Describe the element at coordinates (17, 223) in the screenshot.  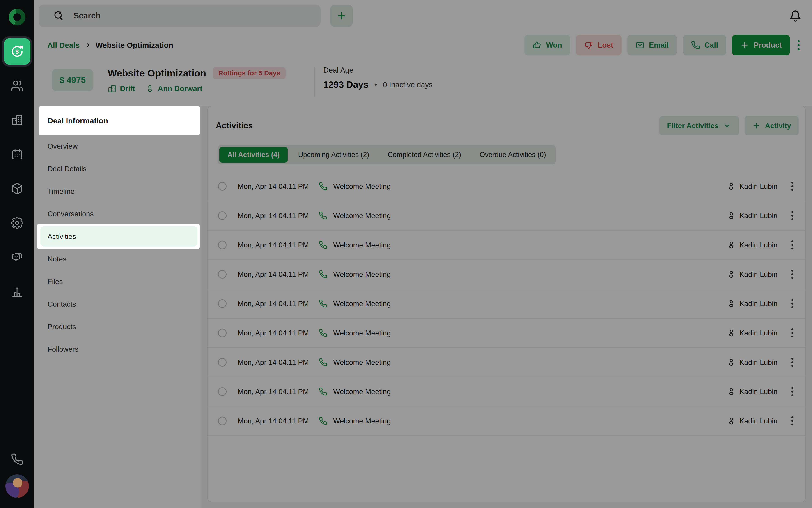
I see `rail-item-settings` at that location.